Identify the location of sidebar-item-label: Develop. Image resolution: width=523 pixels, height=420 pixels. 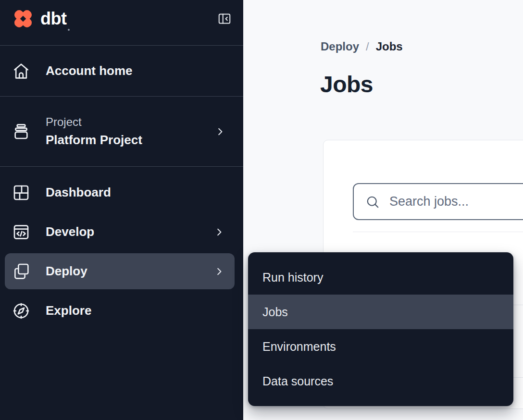
(70, 232).